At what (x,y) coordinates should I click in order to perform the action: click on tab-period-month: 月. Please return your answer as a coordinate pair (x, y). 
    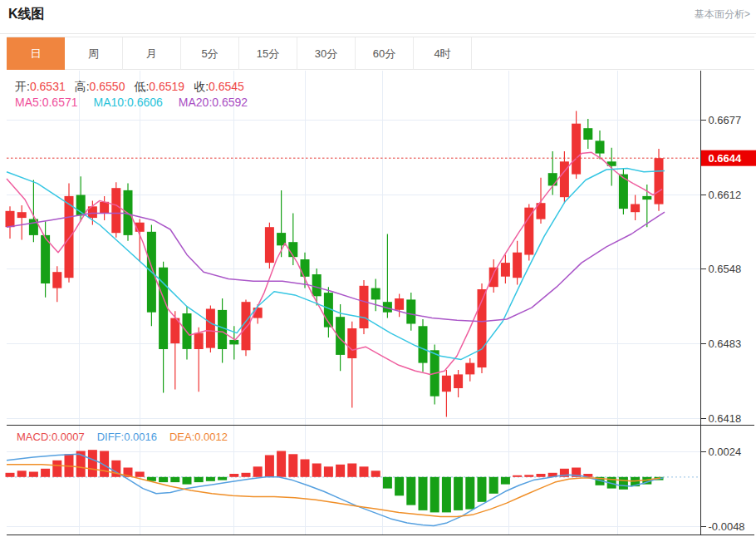
    Looking at the image, I should click on (152, 53).